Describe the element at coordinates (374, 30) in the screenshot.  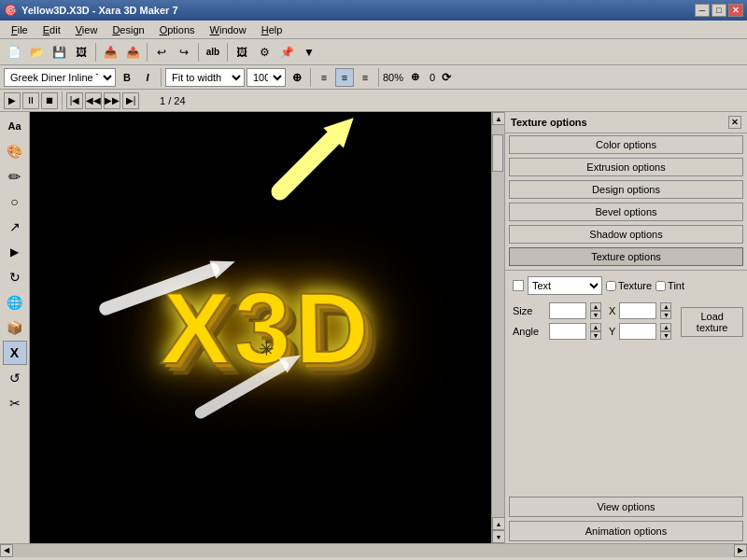
I see `menu-bar: File Edit View Design Options Window Hel…` at that location.